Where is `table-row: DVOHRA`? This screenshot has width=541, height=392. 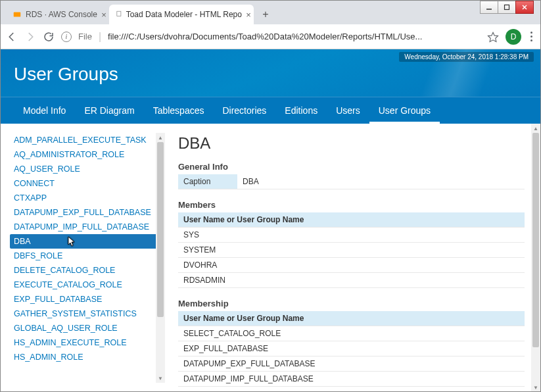
table-row: DVOHRA is located at coordinates (351, 266).